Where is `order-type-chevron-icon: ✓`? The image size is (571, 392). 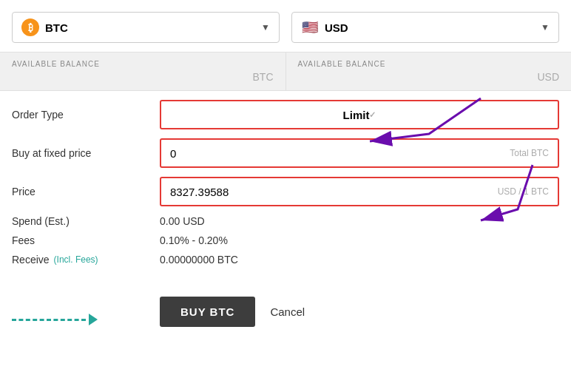
order-type-chevron-icon: ✓ is located at coordinates (373, 115).